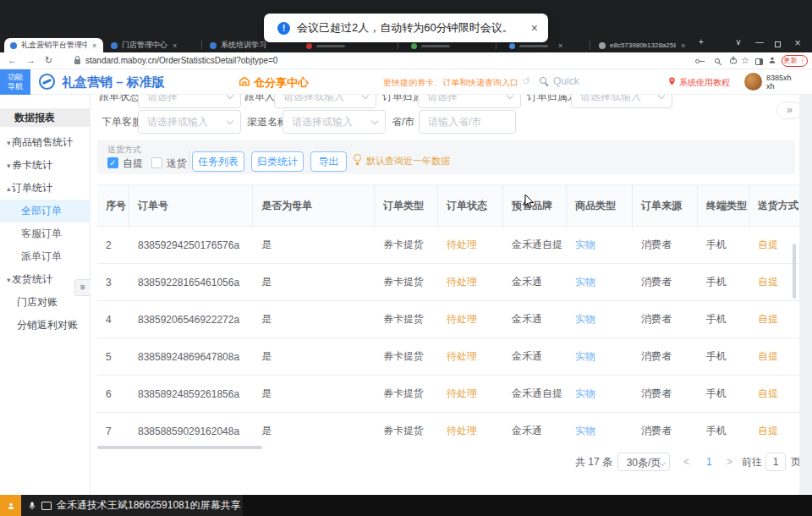  I want to click on zoom-icon, so click(717, 61).